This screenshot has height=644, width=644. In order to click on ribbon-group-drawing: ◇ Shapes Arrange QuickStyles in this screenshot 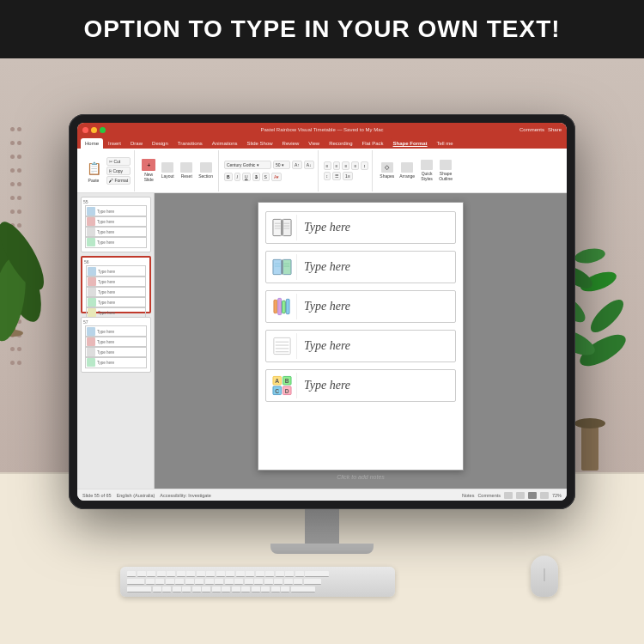, I will do `click(417, 171)`.